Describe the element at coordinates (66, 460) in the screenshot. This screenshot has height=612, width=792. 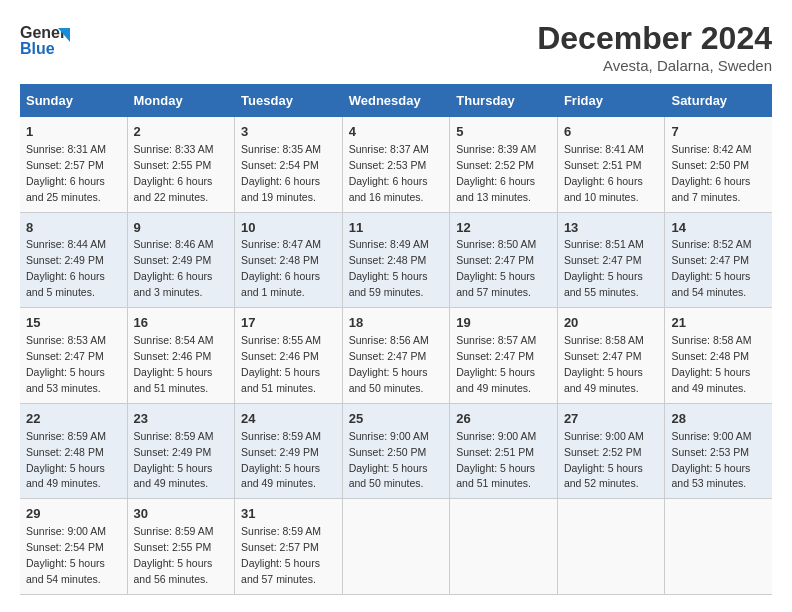
I see `day-info: Sunrise: 8:59 AM Sunset: 2:48 PM Dayligh…` at that location.